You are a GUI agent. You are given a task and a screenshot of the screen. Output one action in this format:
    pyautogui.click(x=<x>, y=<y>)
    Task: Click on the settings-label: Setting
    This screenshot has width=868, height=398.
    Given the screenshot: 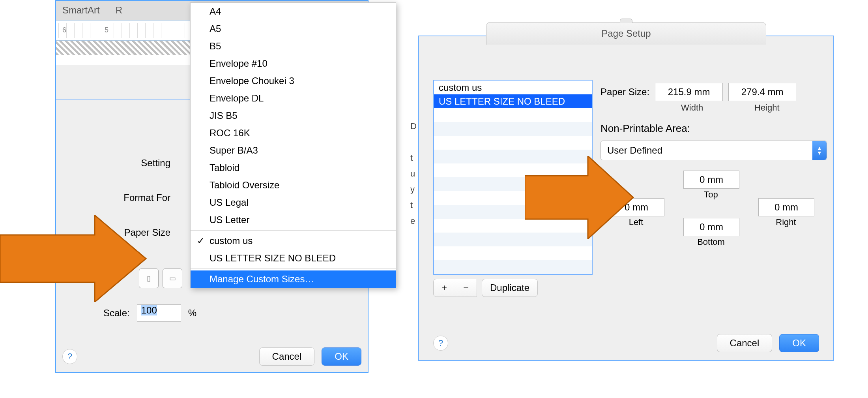 What is the action you would take?
    pyautogui.click(x=129, y=163)
    